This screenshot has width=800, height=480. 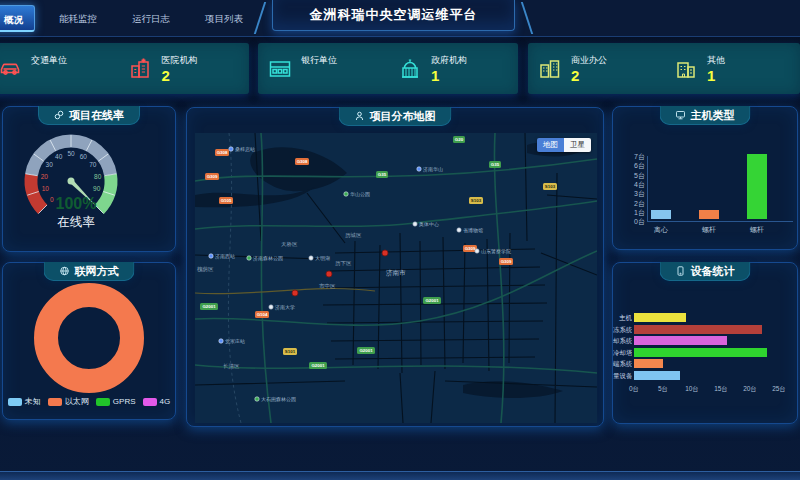 What do you see at coordinates (46, 188) in the screenshot?
I see `gauge-tick-10: 10` at bounding box center [46, 188].